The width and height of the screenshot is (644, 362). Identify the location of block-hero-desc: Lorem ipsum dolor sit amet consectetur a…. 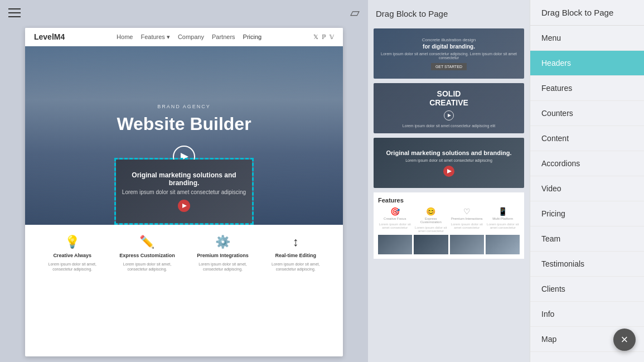
(449, 56).